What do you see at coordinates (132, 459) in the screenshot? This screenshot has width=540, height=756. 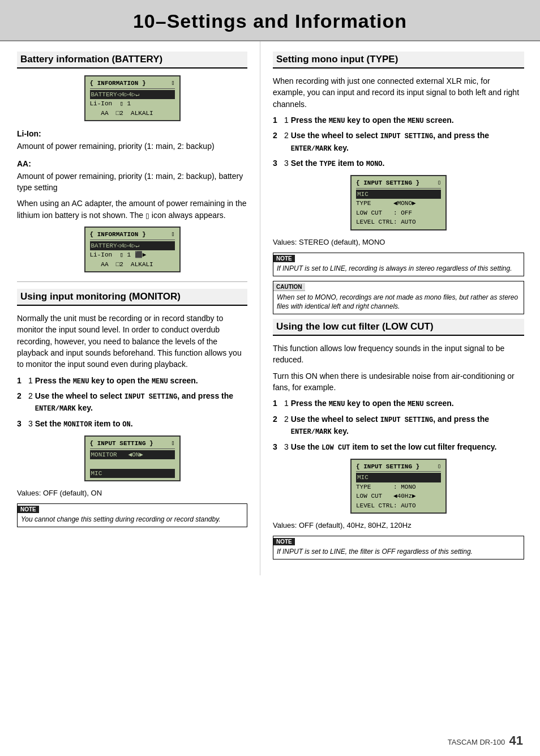 I see `monitor-lcd: { INPUT SETTING } ▯ MONITOR ◀ON▶ MIC` at bounding box center [132, 459].